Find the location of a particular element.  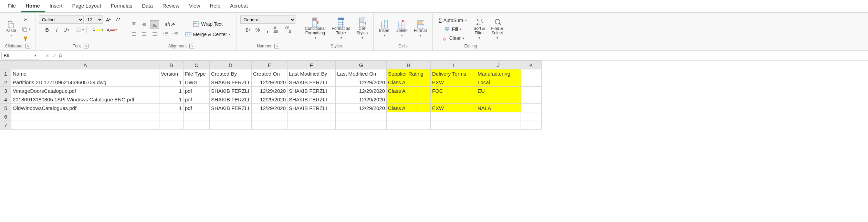

align-center-button is located at coordinates (144, 34).